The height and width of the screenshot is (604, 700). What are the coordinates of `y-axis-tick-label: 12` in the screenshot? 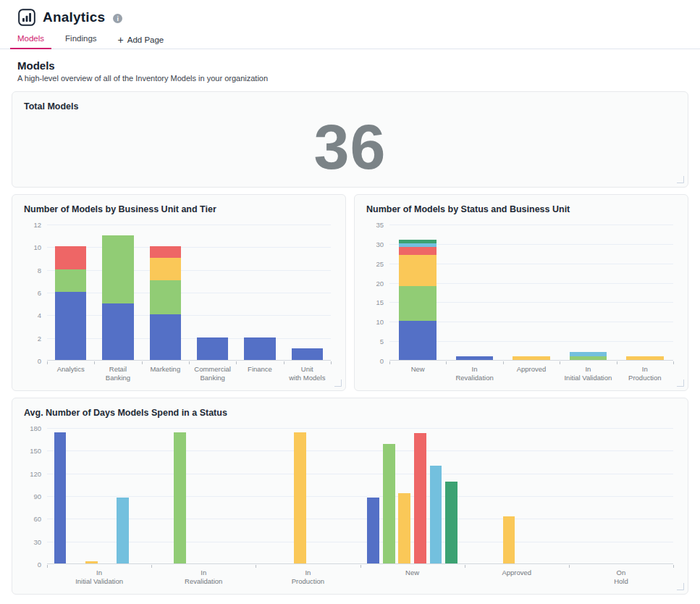 It's located at (32, 225).